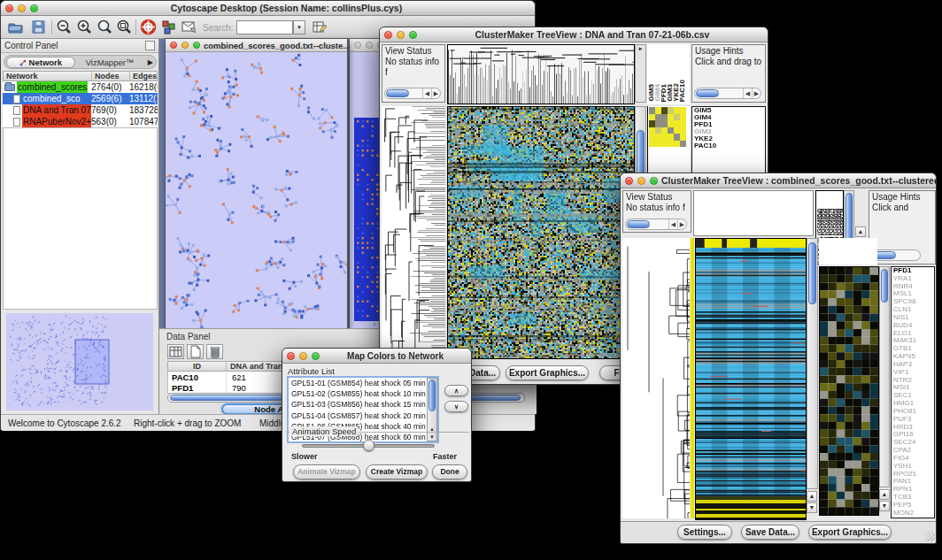 The height and width of the screenshot is (560, 942). I want to click on message-console-icon, so click(188, 27).